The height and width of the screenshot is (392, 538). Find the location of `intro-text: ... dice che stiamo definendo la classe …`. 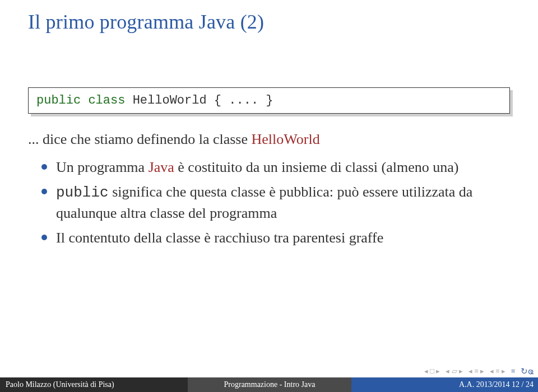

intro-text: ... dice che stiamo definendo la classe … is located at coordinates (174, 139).